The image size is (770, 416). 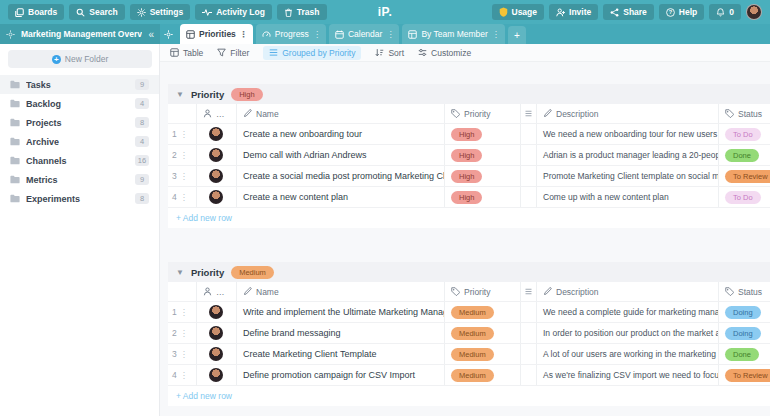 I want to click on help-button: ? Help, so click(x=682, y=12).